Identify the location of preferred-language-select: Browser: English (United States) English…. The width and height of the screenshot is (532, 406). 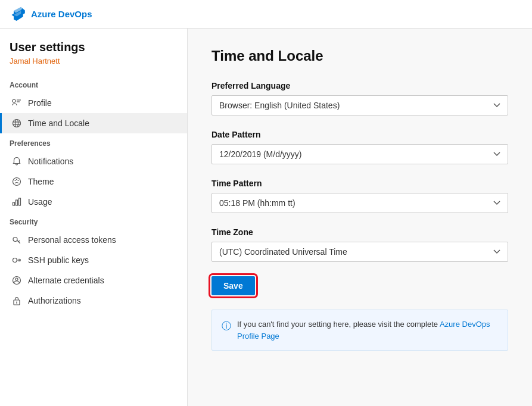
(360, 105).